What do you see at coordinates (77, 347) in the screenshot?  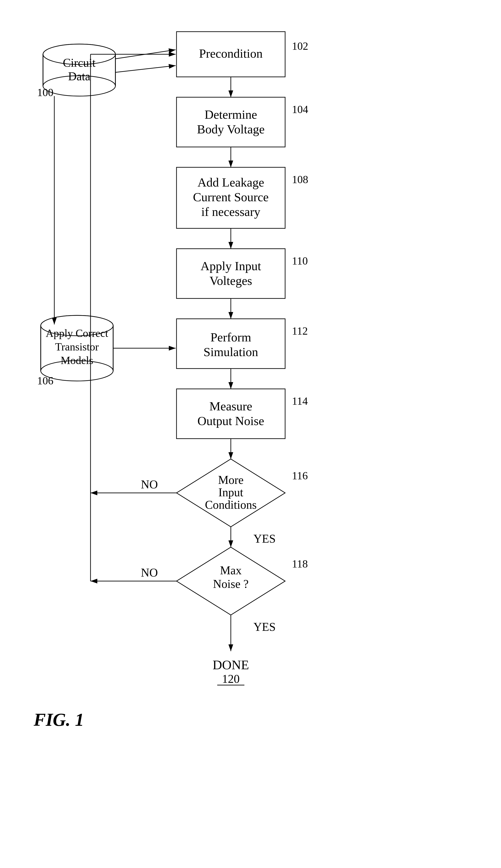 I see `transistor-label2: Transistor` at bounding box center [77, 347].